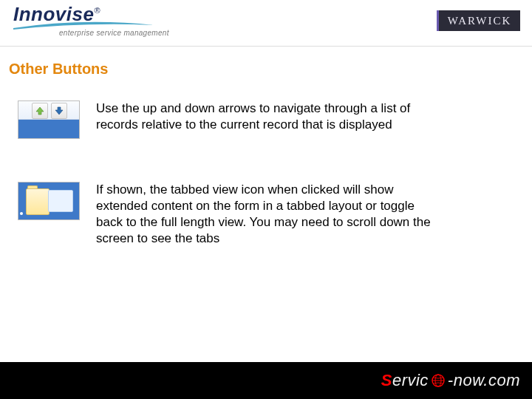  Describe the element at coordinates (231, 214) in the screenshot. I see `row-tabbed-view: If shown, the tabbed view icon when clic…` at that location.